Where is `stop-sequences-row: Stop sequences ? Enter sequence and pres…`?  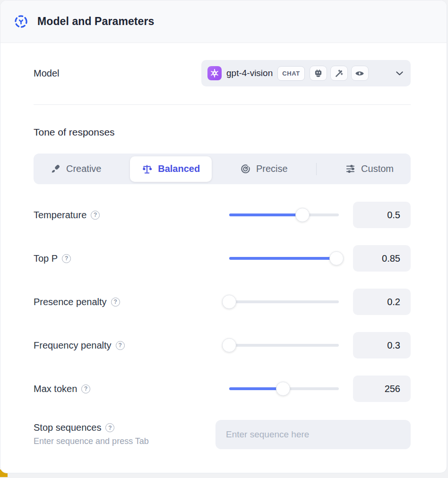
stop-sequences-row: Stop sequences ? Enter sequence and pres… is located at coordinates (222, 435).